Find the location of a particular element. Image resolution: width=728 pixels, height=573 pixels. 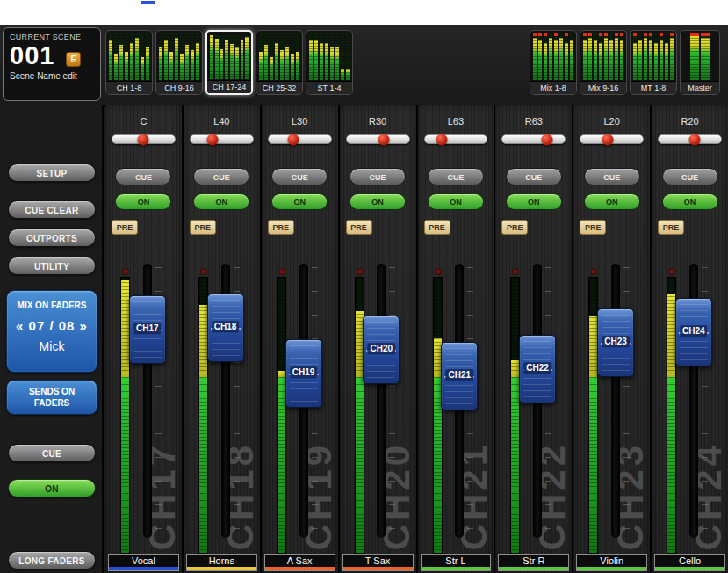

scene-edit-badge: E is located at coordinates (74, 60).